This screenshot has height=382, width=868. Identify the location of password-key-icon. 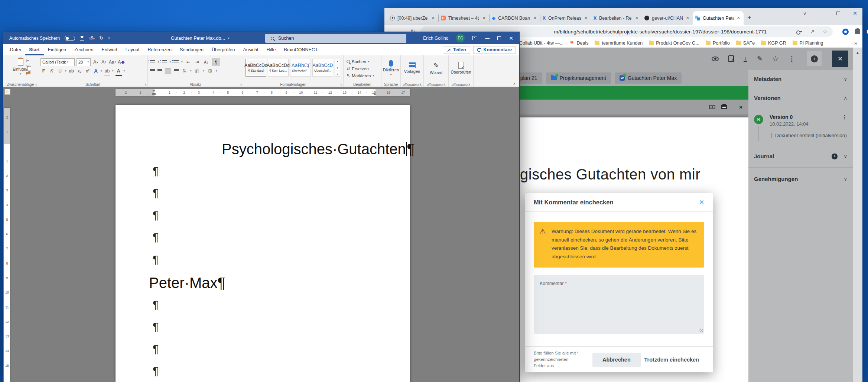
(799, 32).